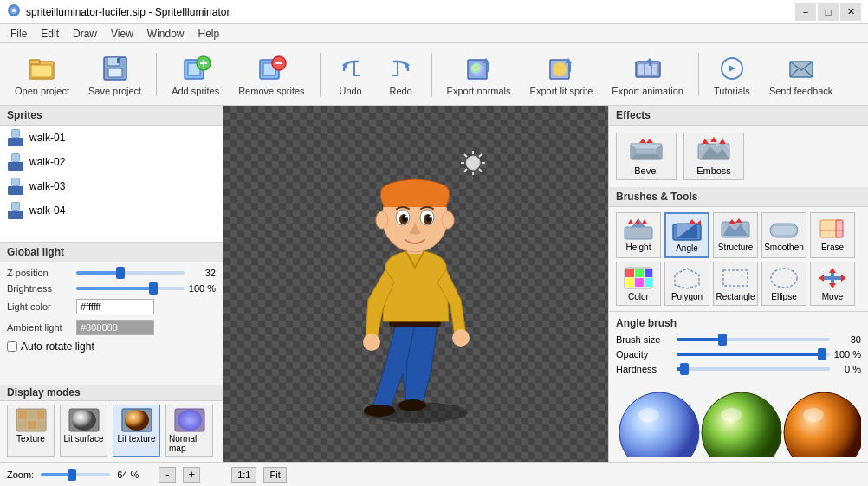 Image resolution: width=868 pixels, height=486 pixels. What do you see at coordinates (732, 75) in the screenshot?
I see `tutorials-button: Tutorials` at bounding box center [732, 75].